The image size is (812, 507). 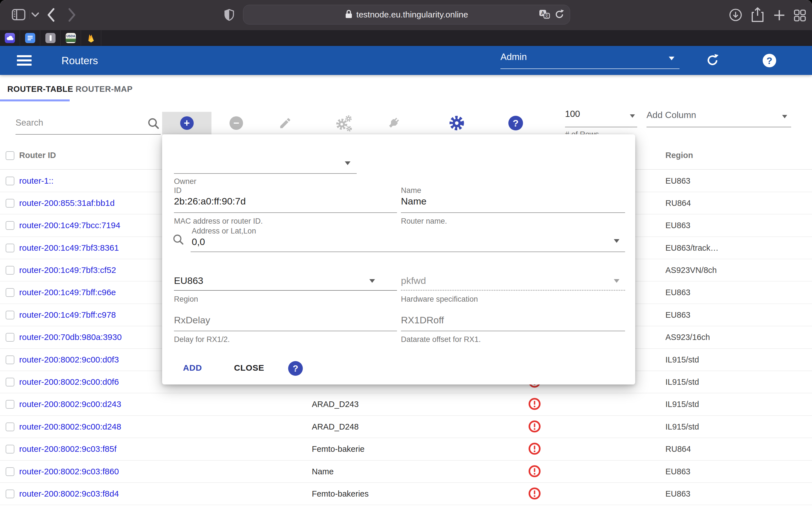 What do you see at coordinates (187, 123) in the screenshot?
I see `add-router-button: +` at bounding box center [187, 123].